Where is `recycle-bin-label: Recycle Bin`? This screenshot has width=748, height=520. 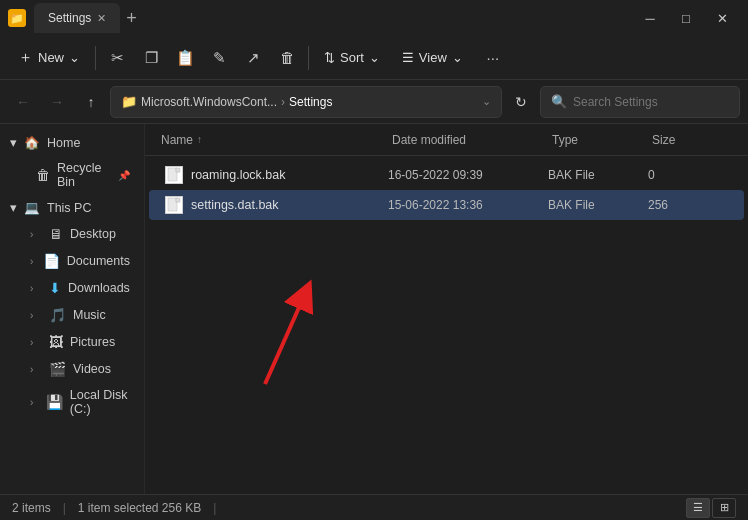 recycle-bin-label: Recycle Bin is located at coordinates (84, 175).